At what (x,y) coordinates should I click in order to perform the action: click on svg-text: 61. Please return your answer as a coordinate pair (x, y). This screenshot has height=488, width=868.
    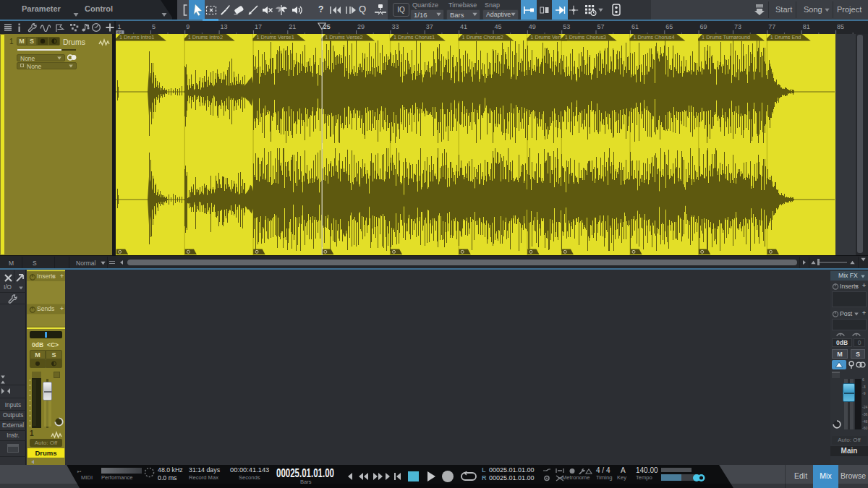
    Looking at the image, I should click on (635, 27).